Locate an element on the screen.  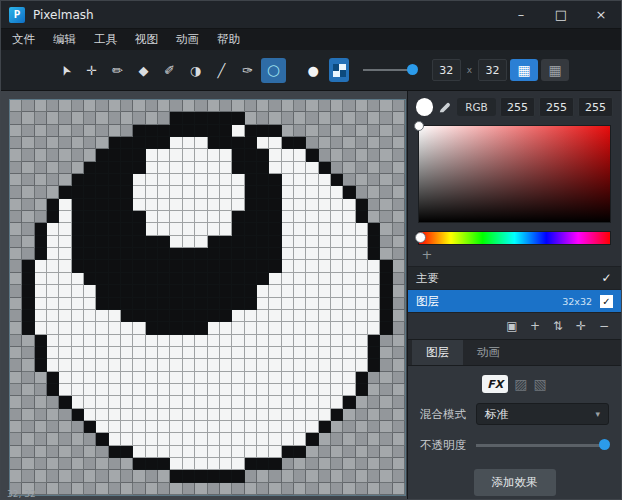
brush-size-thumb is located at coordinates (412, 70).